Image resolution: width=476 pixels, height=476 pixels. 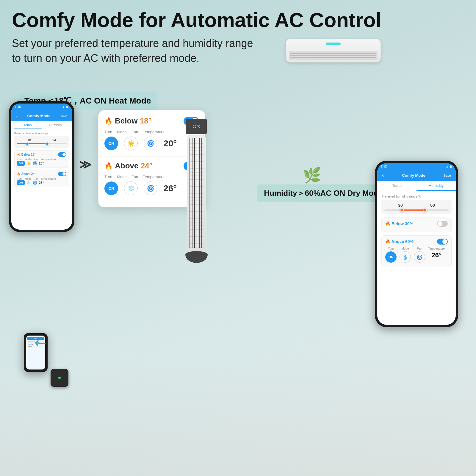 What do you see at coordinates (26, 155) in the screenshot?
I see `below-title-left: 🔥 Below 18°` at bounding box center [26, 155].